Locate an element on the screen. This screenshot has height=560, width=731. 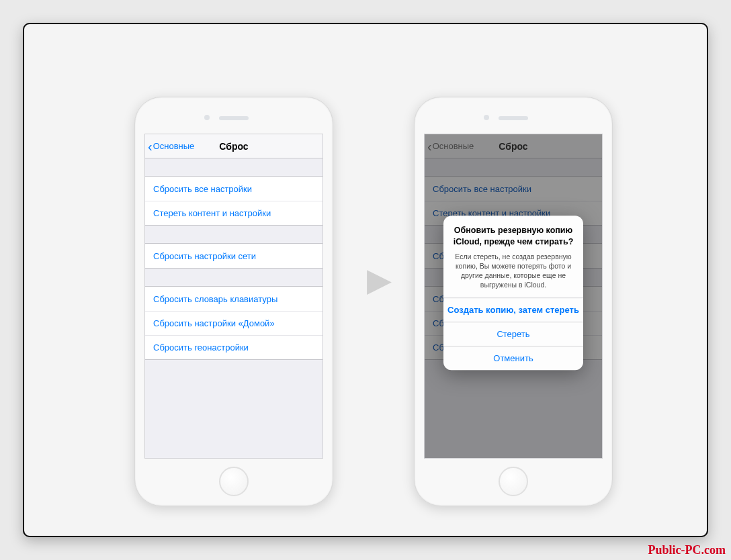
row-label: Сбросить геонастройки is located at coordinates (201, 348).